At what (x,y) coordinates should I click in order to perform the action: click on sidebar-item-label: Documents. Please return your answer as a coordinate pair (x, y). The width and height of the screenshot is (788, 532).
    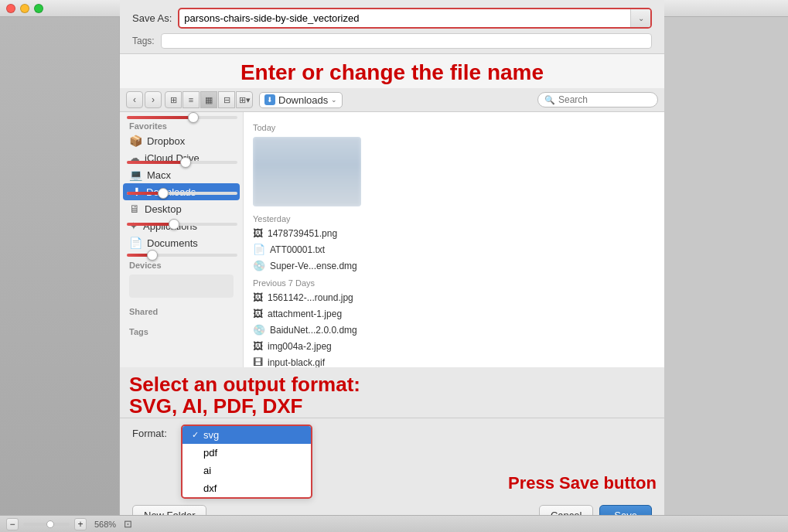
    Looking at the image, I should click on (172, 243).